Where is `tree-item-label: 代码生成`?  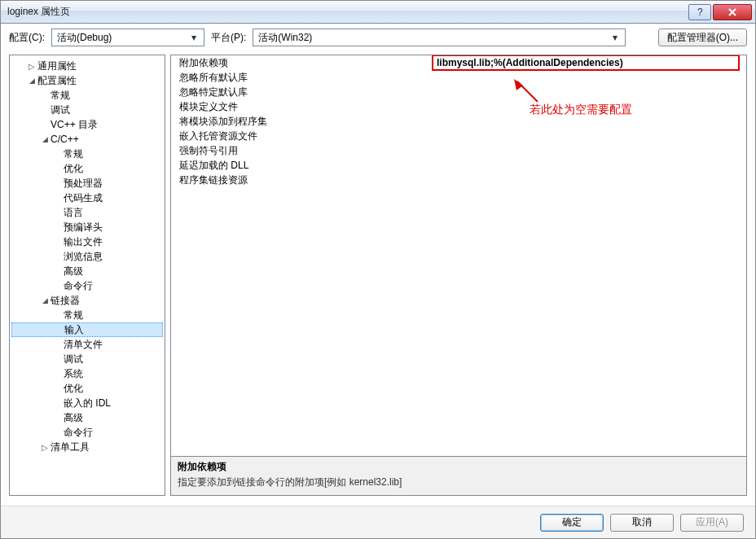
tree-item-label: 代码生成 is located at coordinates (83, 199).